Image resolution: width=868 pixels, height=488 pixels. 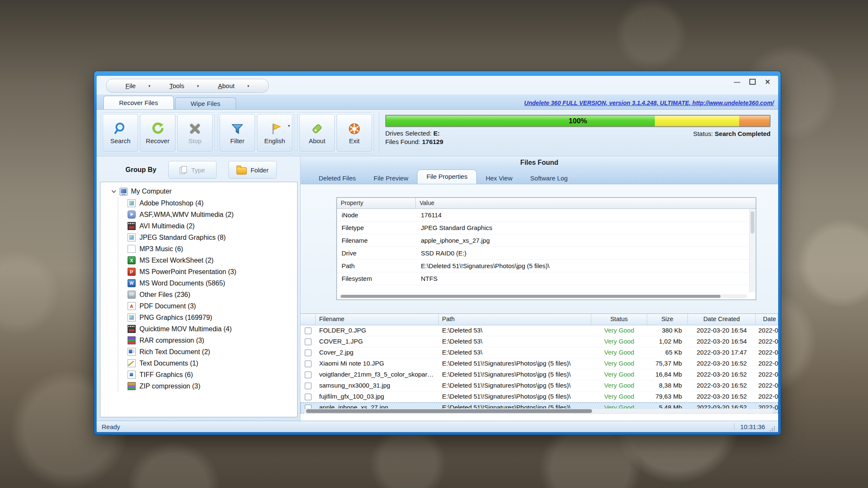 What do you see at coordinates (208, 352) in the screenshot?
I see `tree-item: Rich Text Document (2)` at bounding box center [208, 352].